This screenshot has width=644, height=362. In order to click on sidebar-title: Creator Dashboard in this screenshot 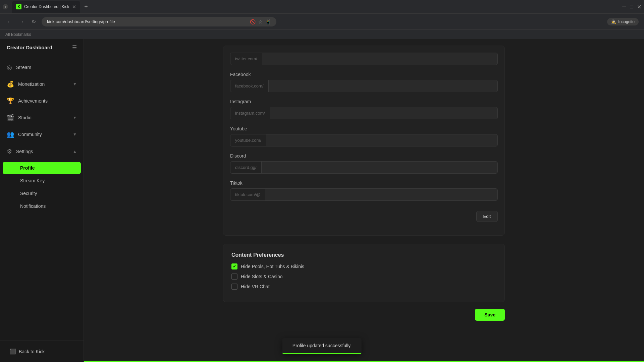, I will do `click(30, 48)`.